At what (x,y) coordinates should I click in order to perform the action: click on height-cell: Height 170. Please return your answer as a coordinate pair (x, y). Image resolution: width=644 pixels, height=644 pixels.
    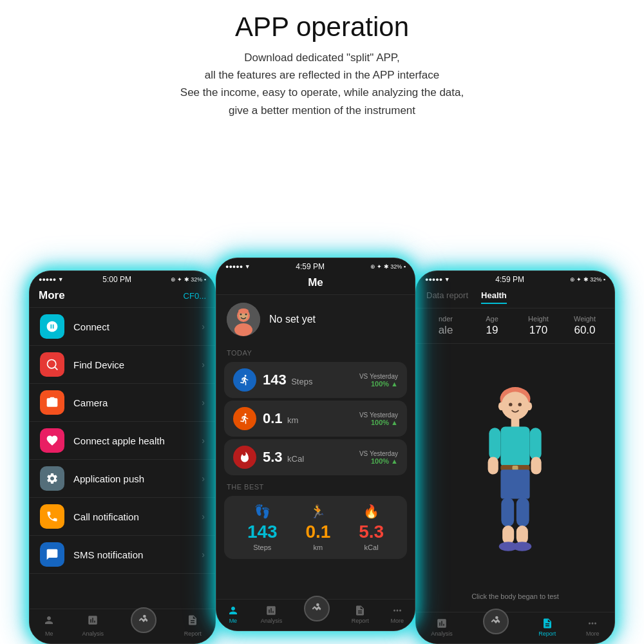
    Looking at the image, I should click on (538, 326).